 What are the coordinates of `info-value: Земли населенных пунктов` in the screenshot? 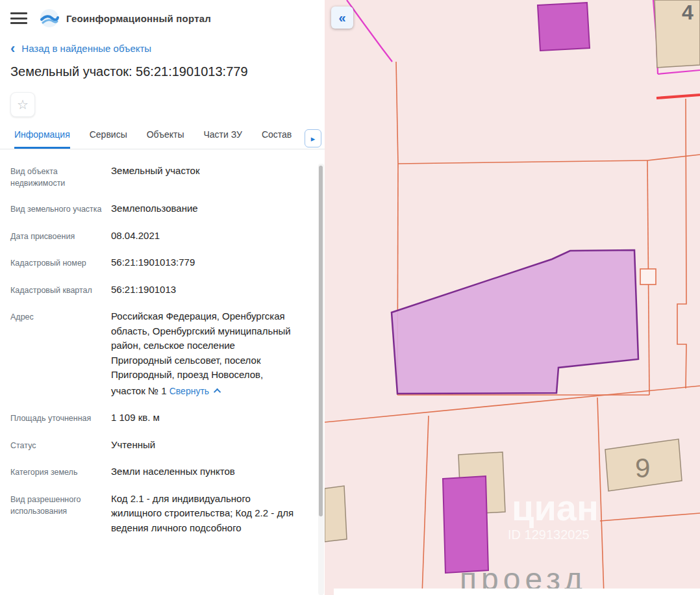 It's located at (205, 472).